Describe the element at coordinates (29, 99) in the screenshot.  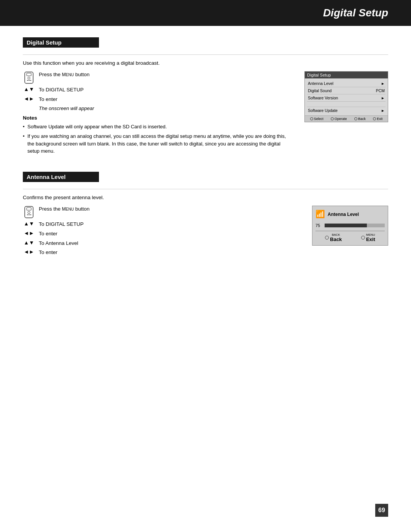
I see `arrow-leftright-icon-1: ◄►` at that location.